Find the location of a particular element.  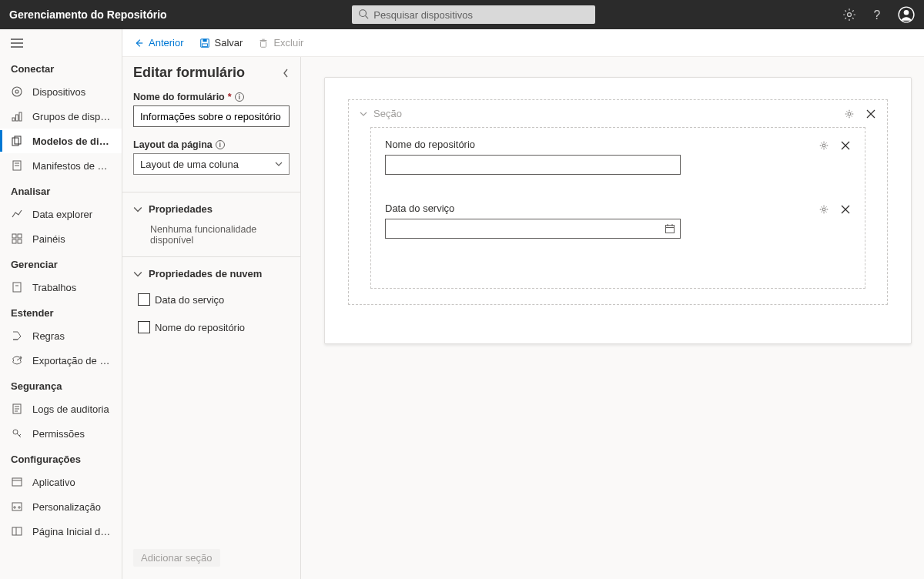

add-section-button: Adicionar seção is located at coordinates (177, 557).